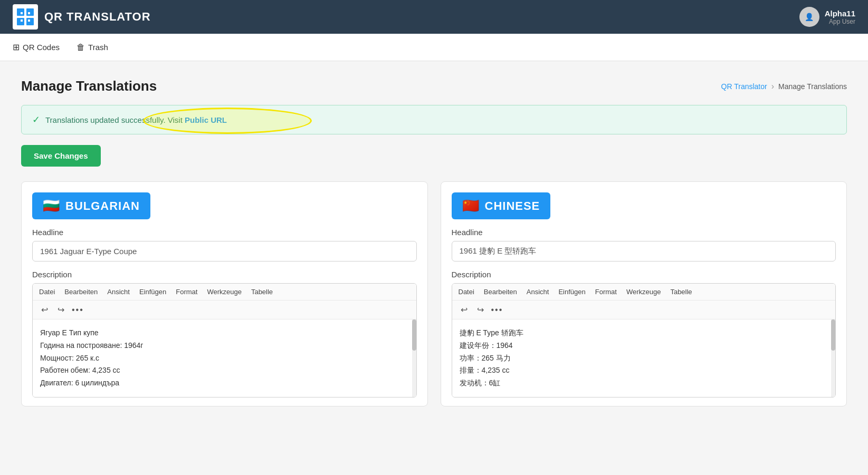  What do you see at coordinates (833, 358) in the screenshot?
I see `scrollbar-track-chinese` at bounding box center [833, 358].